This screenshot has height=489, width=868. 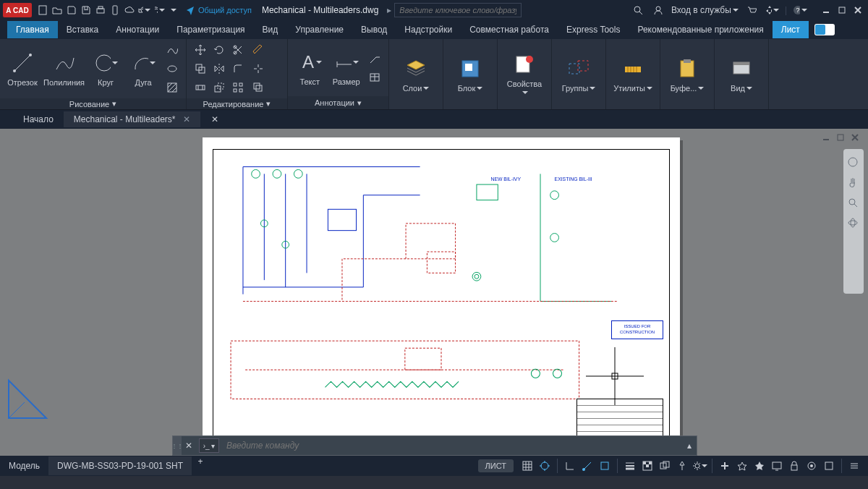 I want to click on zoom-extents-icon, so click(x=854, y=203).